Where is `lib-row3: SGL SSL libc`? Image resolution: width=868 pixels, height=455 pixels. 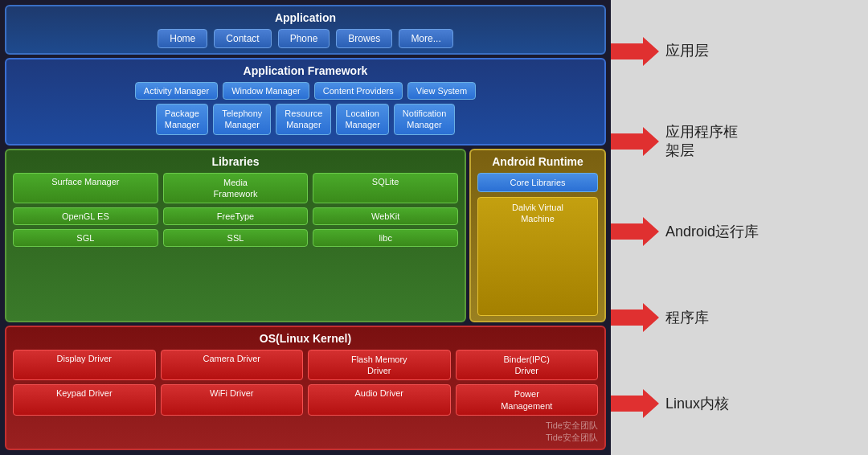 lib-row3: SGL SSL libc is located at coordinates (235, 238).